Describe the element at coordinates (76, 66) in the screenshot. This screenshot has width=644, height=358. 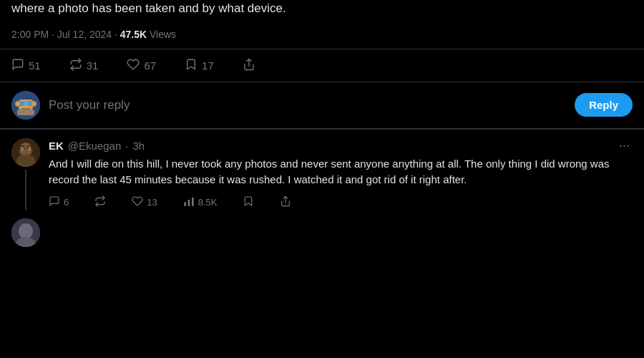
I see `retweet-icon` at that location.